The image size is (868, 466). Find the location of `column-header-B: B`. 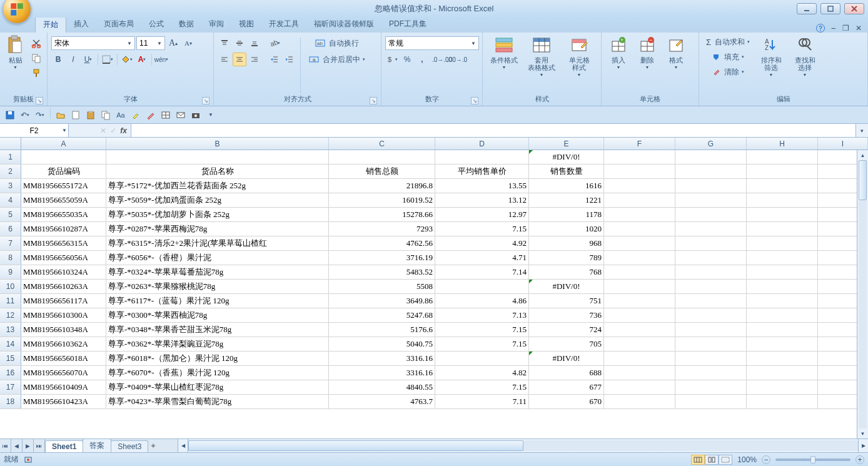

column-header-B: B is located at coordinates (218, 144).